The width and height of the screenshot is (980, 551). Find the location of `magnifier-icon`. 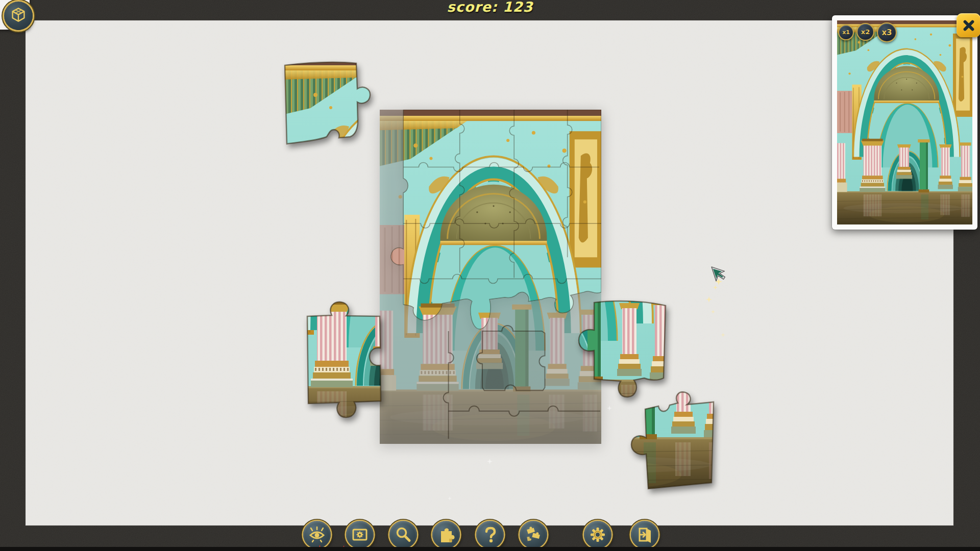

magnifier-icon is located at coordinates (403, 535).